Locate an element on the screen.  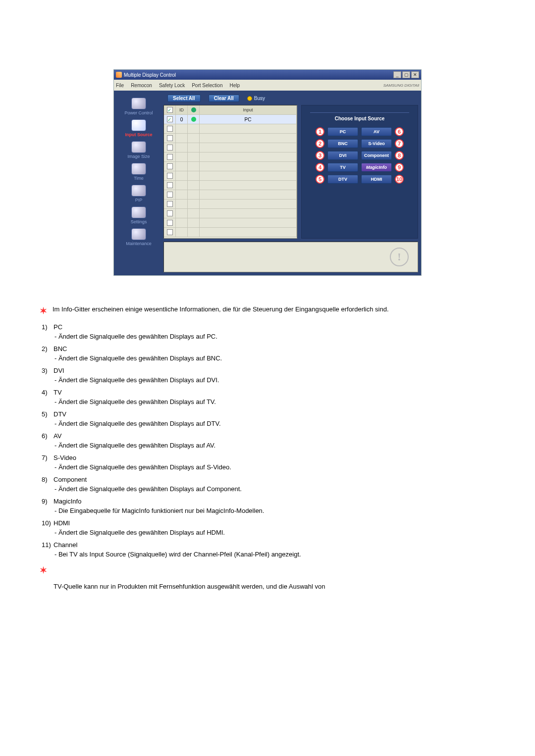
power-icon is located at coordinates (139, 103).